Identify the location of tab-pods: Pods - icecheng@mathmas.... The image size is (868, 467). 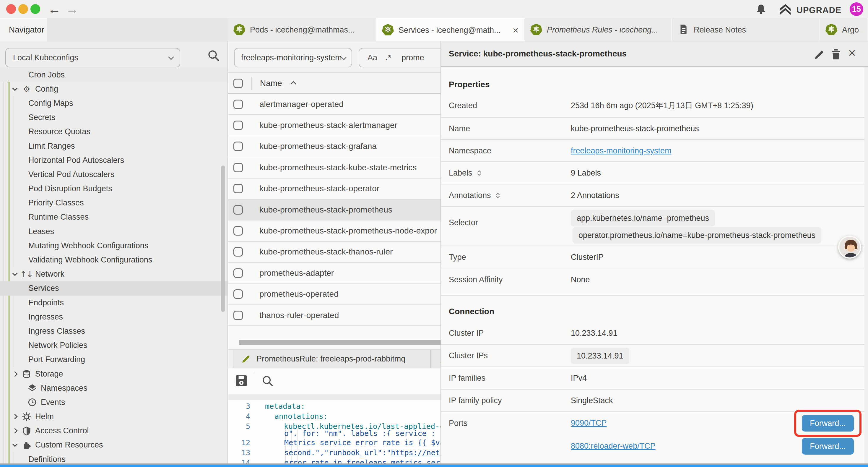
(302, 30).